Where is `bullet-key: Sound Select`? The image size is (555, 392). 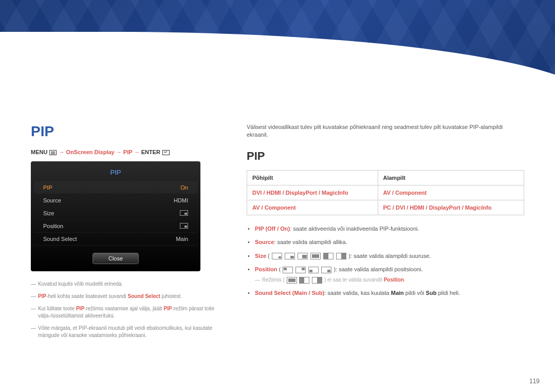
bullet-key: Sound Select is located at coordinates (273, 293).